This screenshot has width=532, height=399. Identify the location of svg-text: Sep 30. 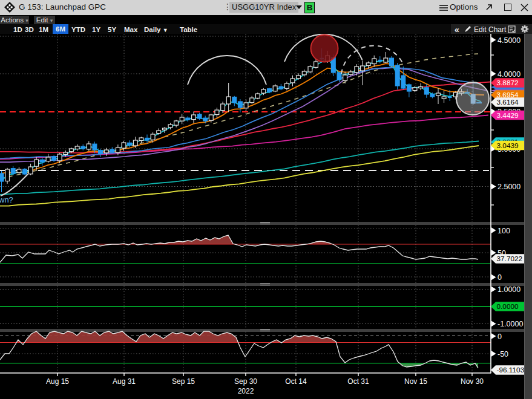
(246, 381).